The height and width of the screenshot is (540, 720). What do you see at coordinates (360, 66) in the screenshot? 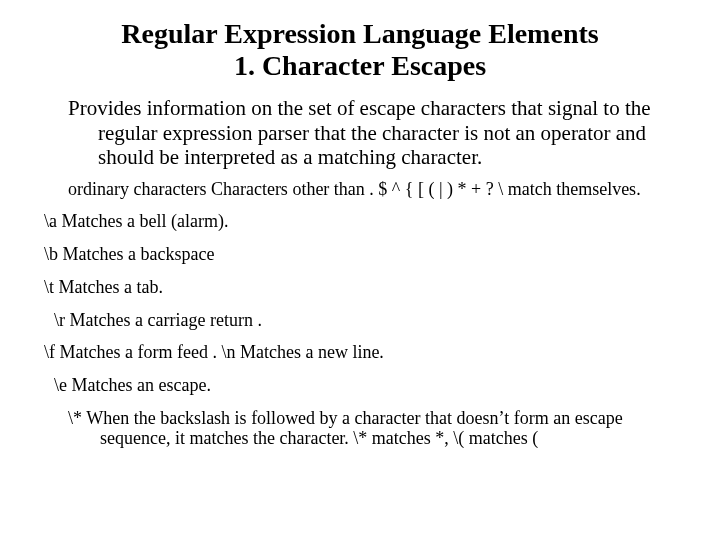
I see `title-line-2: 1. Character Escapes` at bounding box center [360, 66].